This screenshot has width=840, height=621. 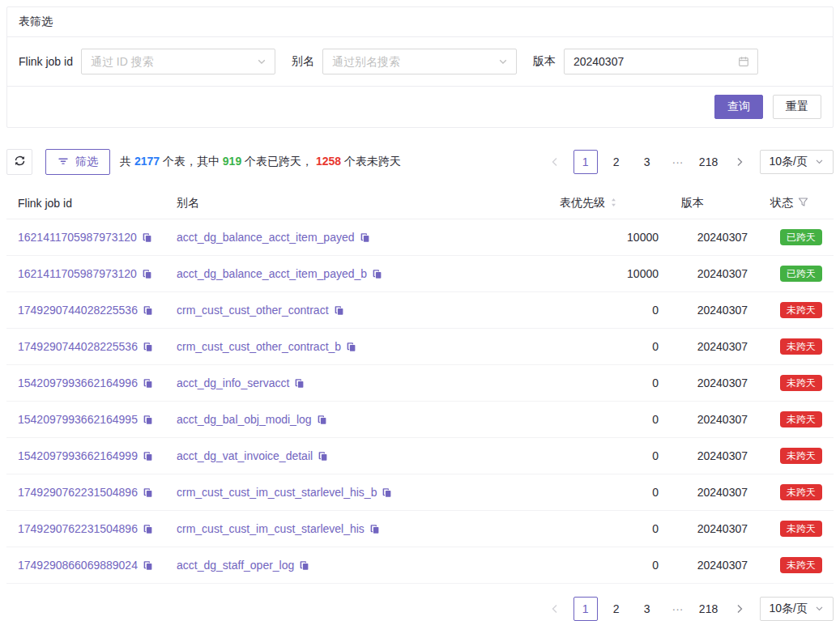 What do you see at coordinates (86, 347) in the screenshot?
I see `cell-flink-job-id: 1749290744028225536` at bounding box center [86, 347].